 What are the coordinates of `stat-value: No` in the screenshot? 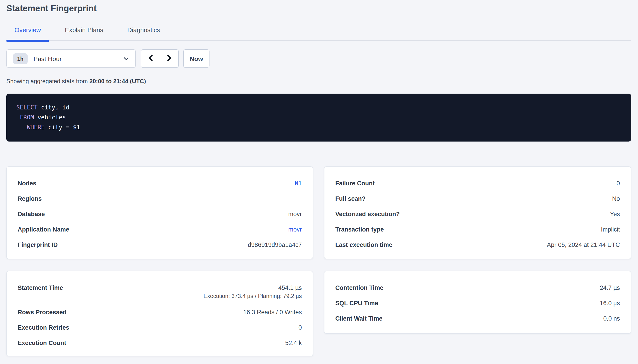 It's located at (616, 198).